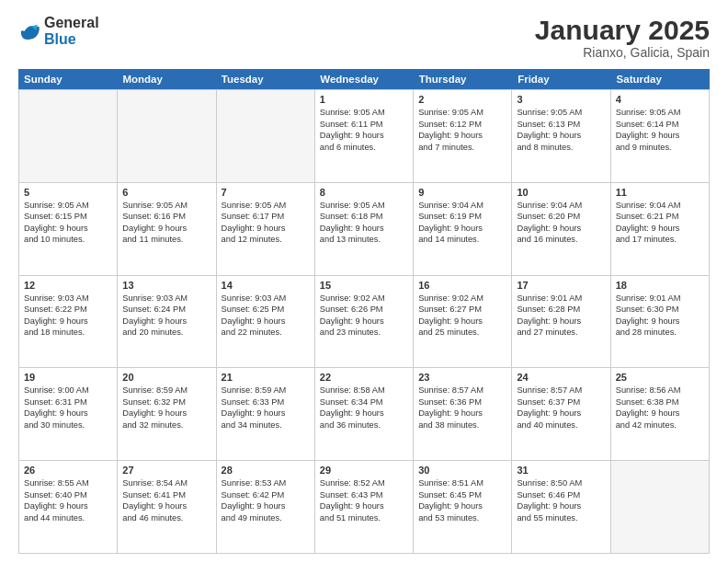 The width and height of the screenshot is (728, 563). What do you see at coordinates (561, 333) in the screenshot?
I see `cell-line: and 27 minutes.` at bounding box center [561, 333].